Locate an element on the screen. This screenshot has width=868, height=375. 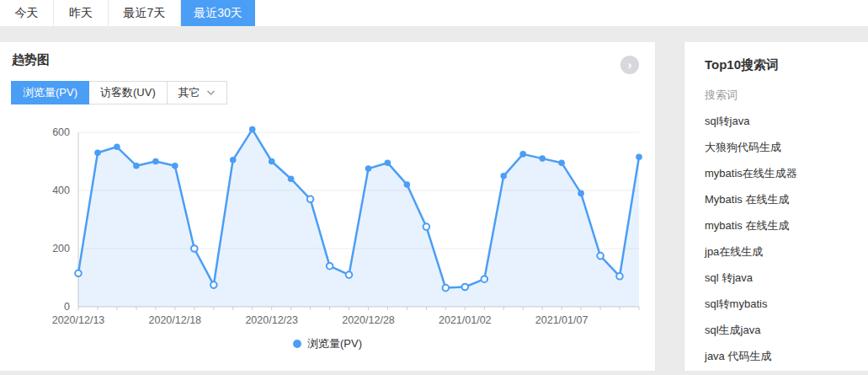
svg-text: 2020/12/28 is located at coordinates (369, 320).